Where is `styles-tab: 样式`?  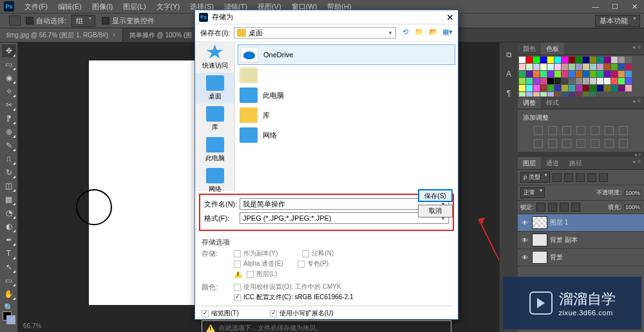
styles-tab: 样式 is located at coordinates (553, 103).